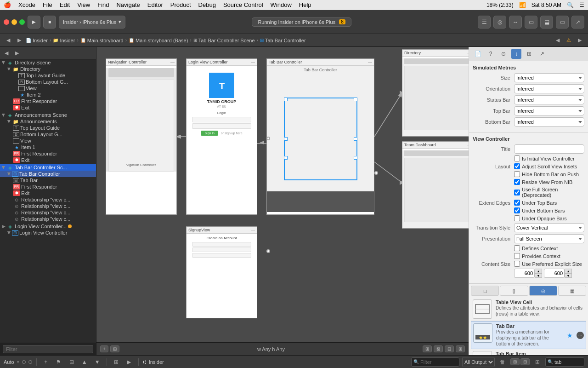 Image resolution: width=588 pixels, height=368 pixels. I want to click on up-btn: ▲, so click(85, 362).